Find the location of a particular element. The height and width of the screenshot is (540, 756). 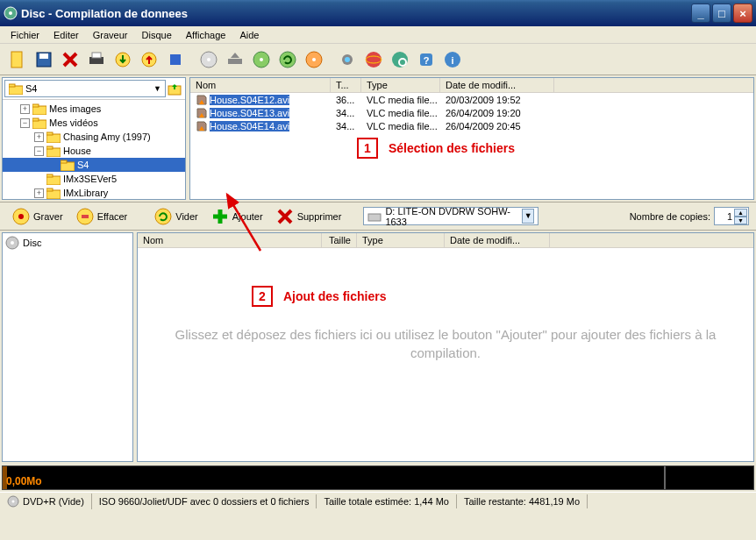

disc-tree-panel: Disc is located at coordinates (68, 347).